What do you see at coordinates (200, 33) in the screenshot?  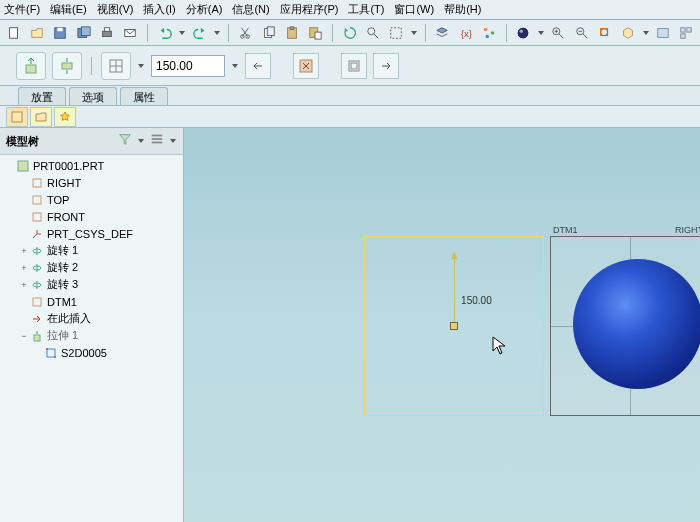 I see `redo-icon` at bounding box center [200, 33].